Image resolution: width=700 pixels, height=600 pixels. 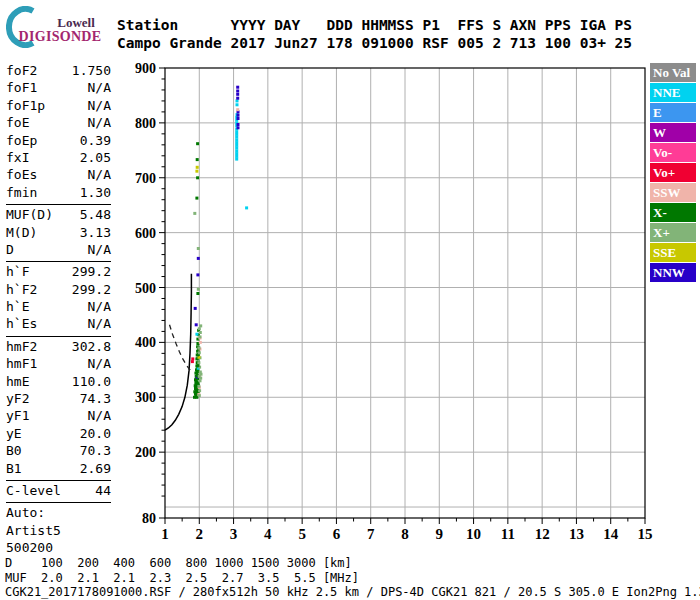 What do you see at coordinates (146, 288) in the screenshot?
I see `y-tick-label: 500` at bounding box center [146, 288].